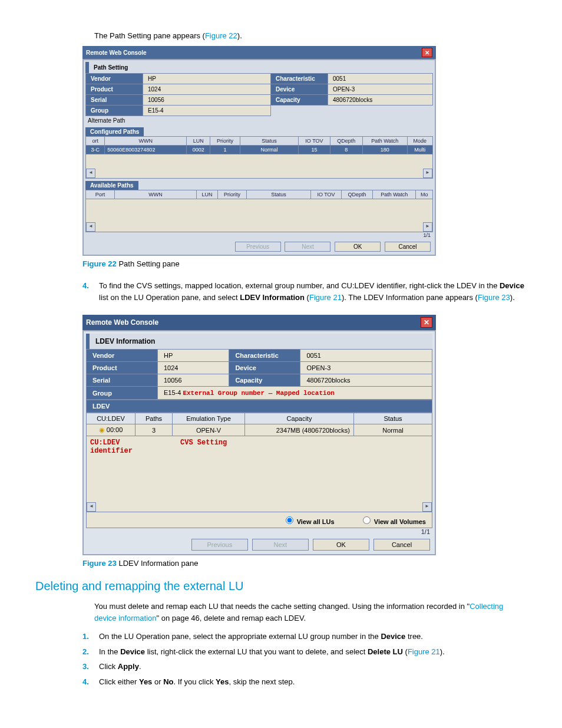 The height and width of the screenshot is (728, 562). What do you see at coordinates (259, 120) in the screenshot?
I see `alternate-path-label: Alternate Path` at bounding box center [259, 120].